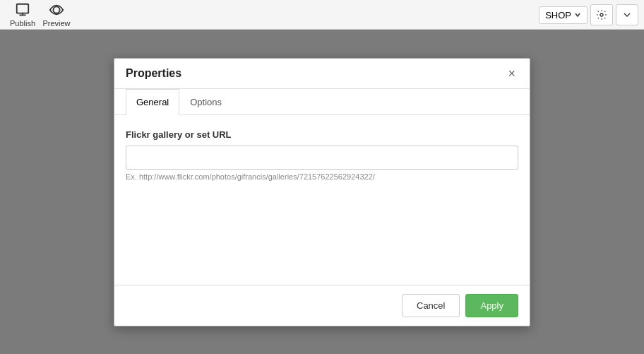 The width and height of the screenshot is (644, 354). What do you see at coordinates (322, 15) in the screenshot?
I see `top-toolbar: Publish Preview SHOP` at bounding box center [322, 15].